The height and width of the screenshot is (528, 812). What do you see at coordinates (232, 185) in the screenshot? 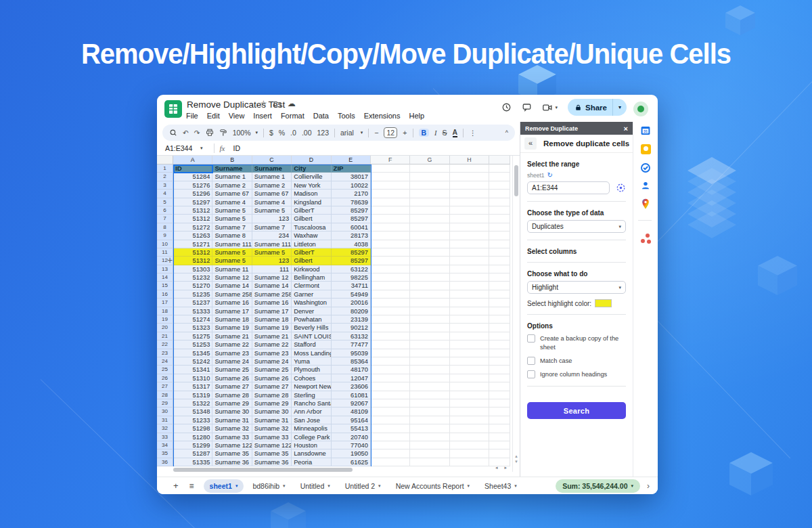
I see `cell: Surname 2` at bounding box center [232, 185].